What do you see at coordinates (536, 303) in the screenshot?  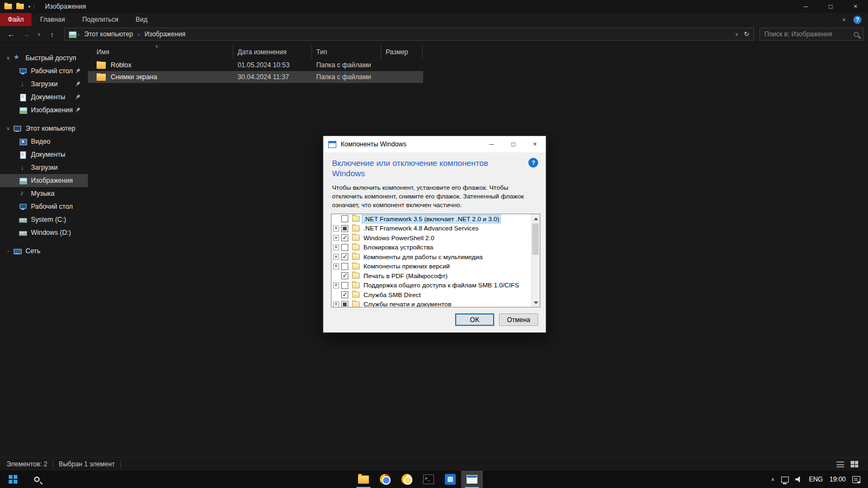 I see `scroll-down-icon` at bounding box center [536, 303].